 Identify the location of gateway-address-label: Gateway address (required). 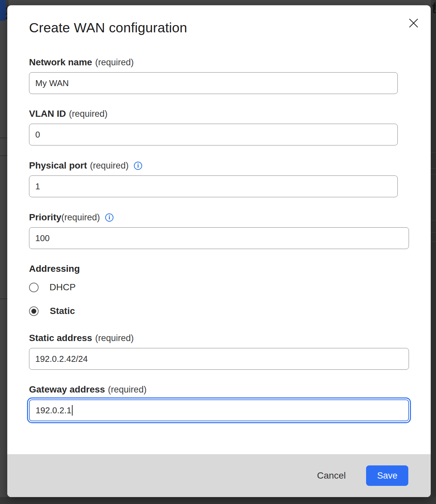
(219, 390).